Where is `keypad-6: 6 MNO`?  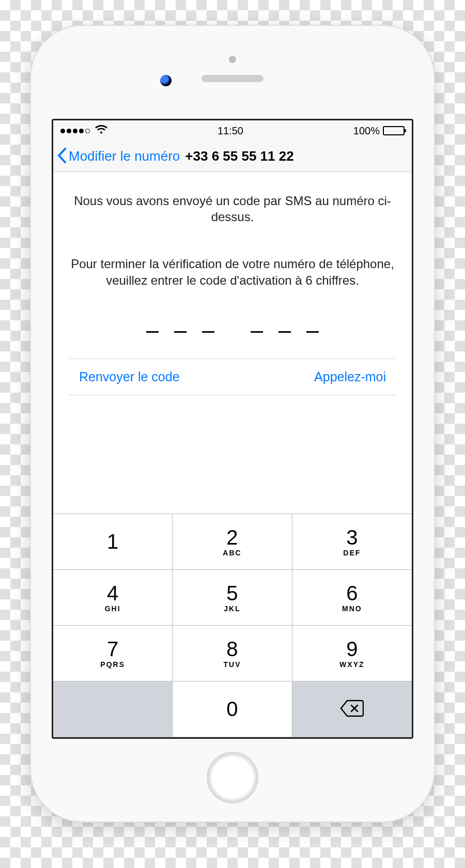
keypad-6: 6 MNO is located at coordinates (352, 598).